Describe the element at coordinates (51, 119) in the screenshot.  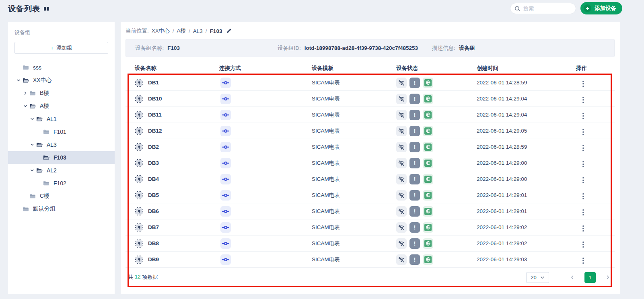
I see `tree-item-label: AL1` at that location.